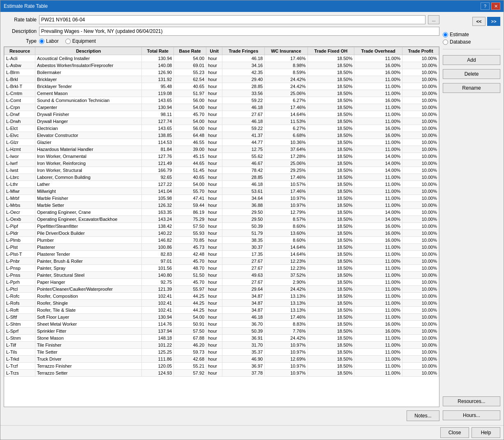 Image resolution: width=504 pixels, height=440 pixels. What do you see at coordinates (222, 366) in the screenshot?
I see `table-row: L-TrzfTerrazzo Finisher120.0555.21hour36…` at bounding box center [222, 366].